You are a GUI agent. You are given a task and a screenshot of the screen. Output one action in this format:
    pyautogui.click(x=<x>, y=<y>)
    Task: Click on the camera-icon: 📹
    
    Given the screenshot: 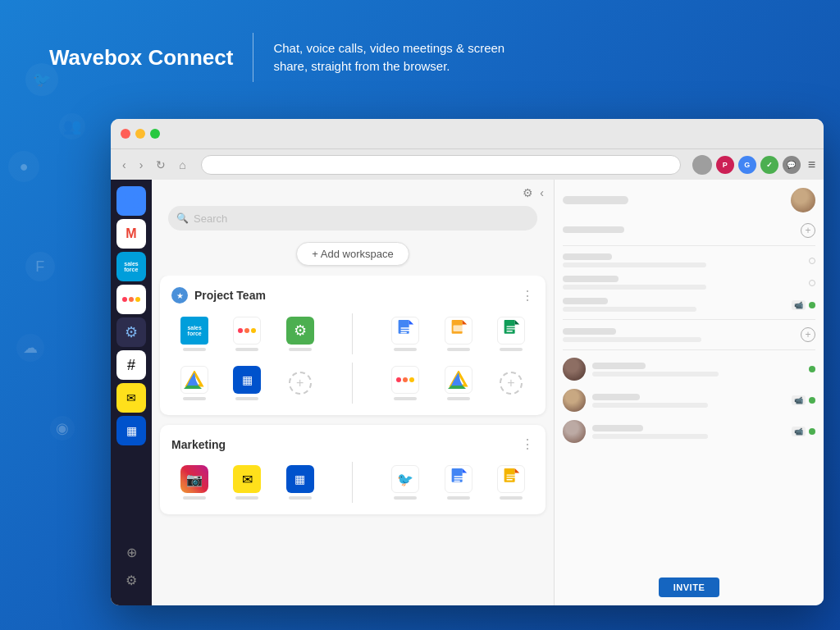 What is the action you would take?
    pyautogui.click(x=799, y=400)
    